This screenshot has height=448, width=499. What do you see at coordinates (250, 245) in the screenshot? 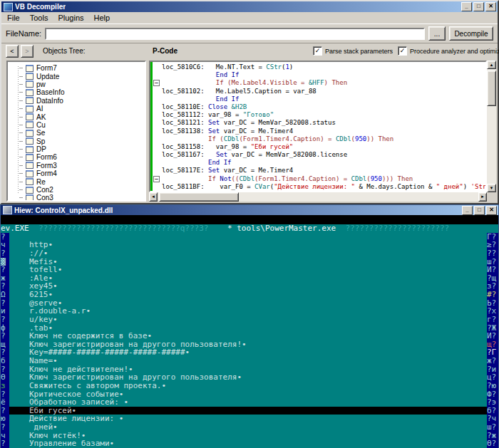
I see `hex-row: чhttp•≥?` at bounding box center [250, 245].